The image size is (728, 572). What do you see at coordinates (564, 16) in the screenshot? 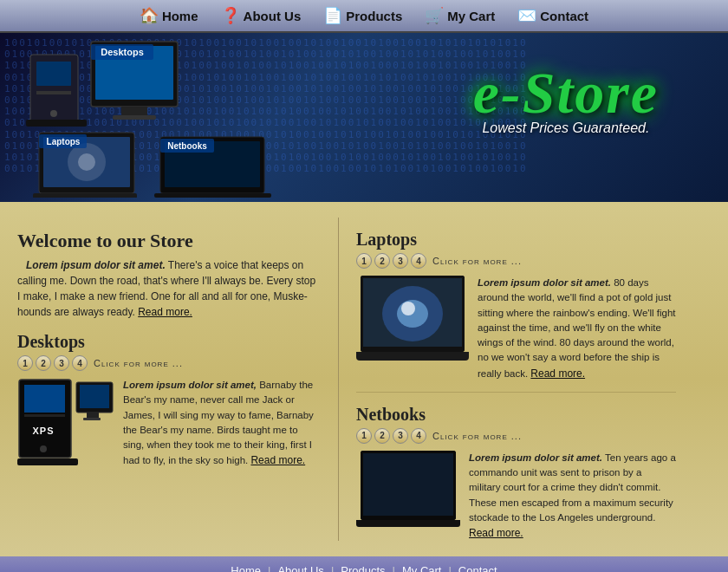
I see `nav-contact-label: Contact` at bounding box center [564, 16].